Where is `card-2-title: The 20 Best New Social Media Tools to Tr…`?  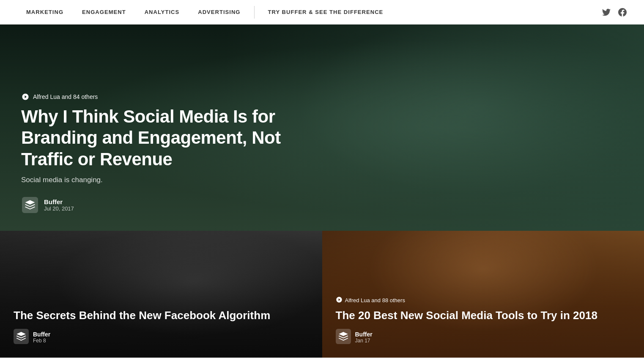 card-2-title: The 20 Best New Social Media Tools to Tr… is located at coordinates (483, 315).